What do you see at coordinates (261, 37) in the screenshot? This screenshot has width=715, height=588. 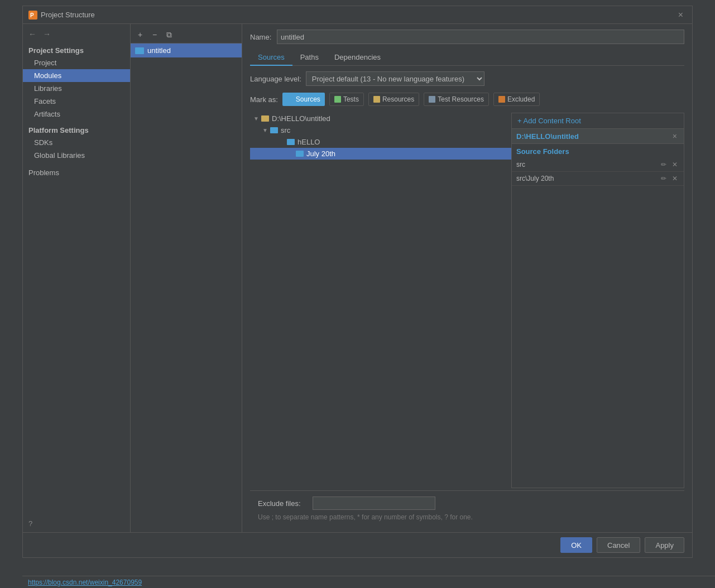 I see `name-label: Name:` at bounding box center [261, 37].